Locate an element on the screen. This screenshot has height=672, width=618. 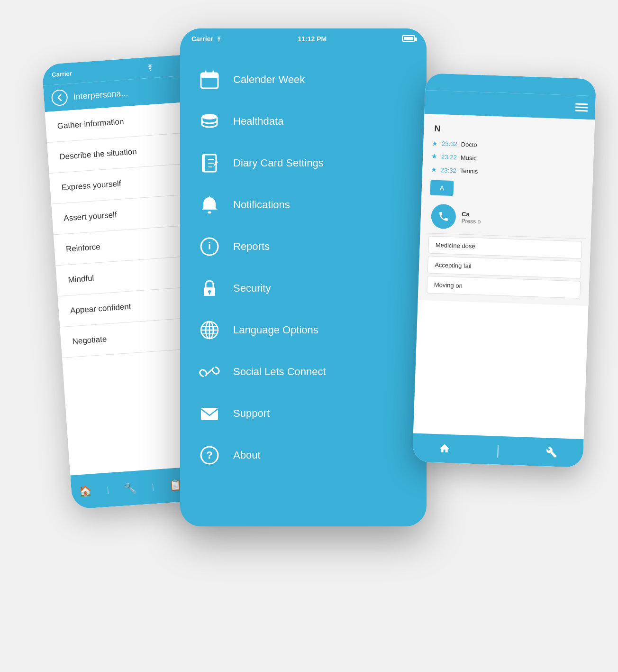
globe-icon is located at coordinates (209, 330).